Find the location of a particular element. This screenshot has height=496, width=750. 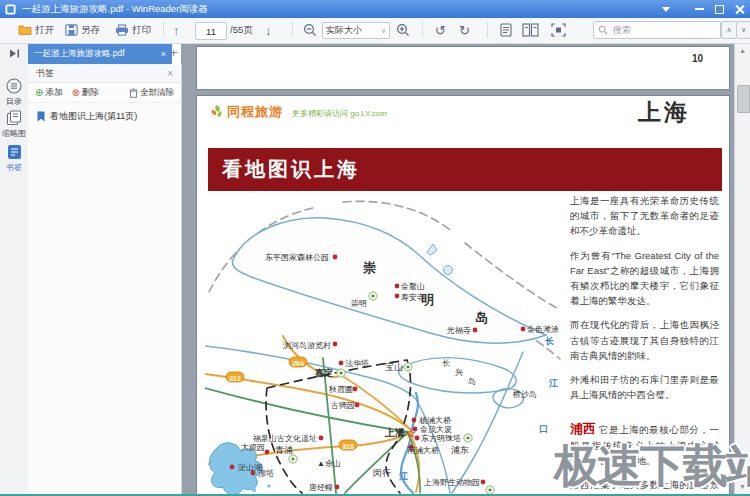

rail-bookmarks-label: 书签 is located at coordinates (14, 168).